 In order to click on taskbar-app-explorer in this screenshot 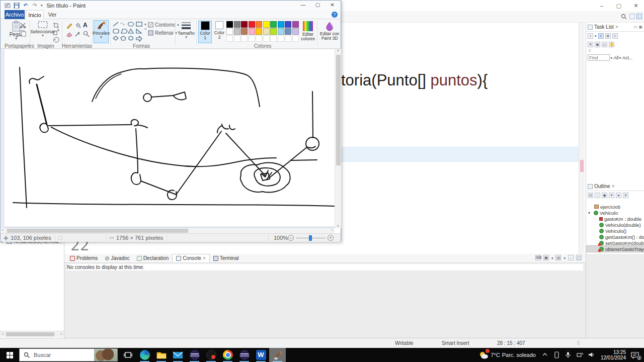, I will do `click(161, 355)`.